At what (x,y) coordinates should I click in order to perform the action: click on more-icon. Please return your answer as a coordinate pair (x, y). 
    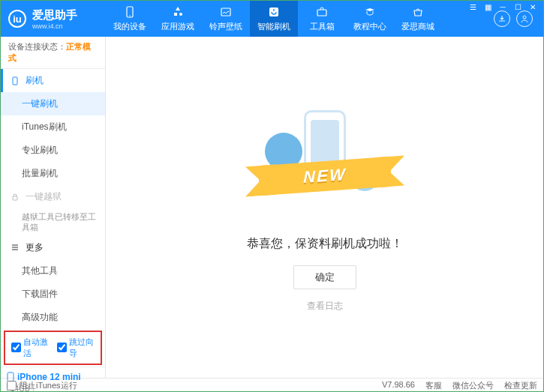
    Looking at the image, I should click on (16, 247).